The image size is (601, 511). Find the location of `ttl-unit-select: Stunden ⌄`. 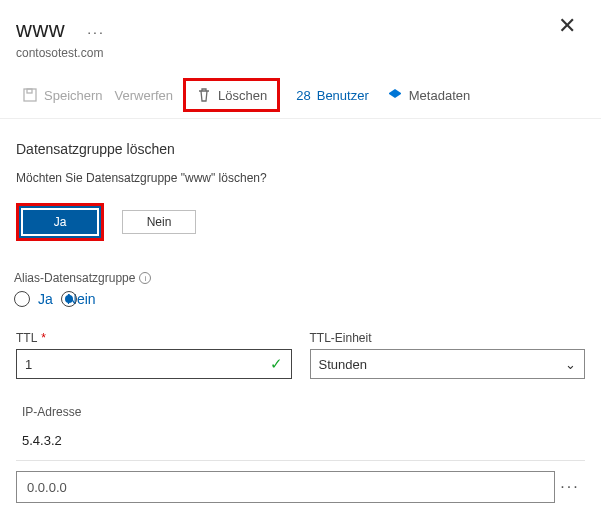

ttl-unit-select: Stunden ⌄ is located at coordinates (448, 364).